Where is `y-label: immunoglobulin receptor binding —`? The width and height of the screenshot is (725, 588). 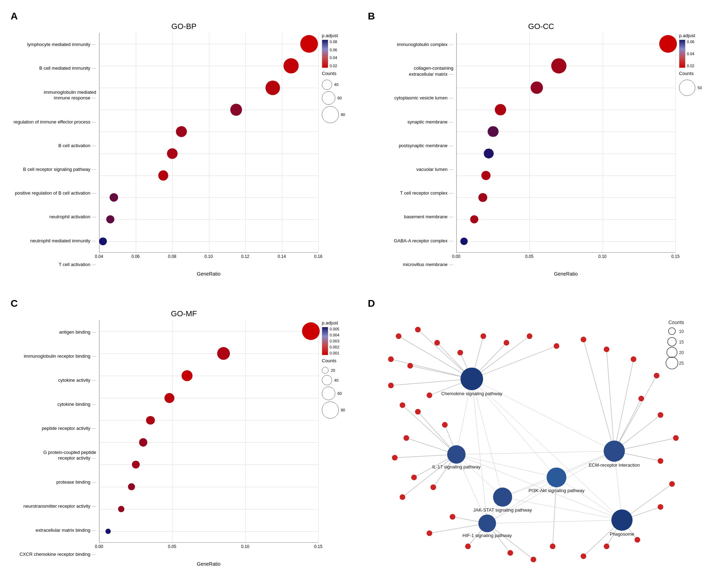
y-label: immunoglobulin receptor binding — is located at coordinates (53, 357).